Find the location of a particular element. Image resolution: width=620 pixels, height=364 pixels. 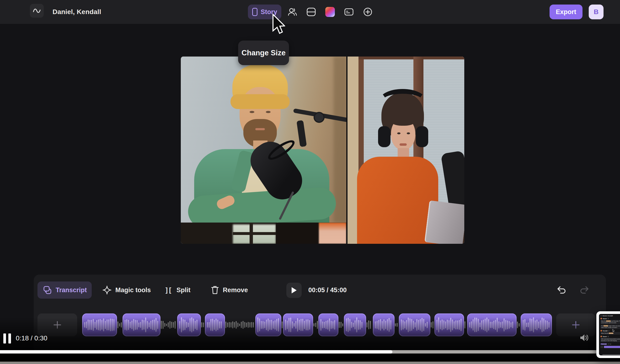

pip-paragraph: Meet the amazing new Riverside. The on s… is located at coordinates (610, 322).